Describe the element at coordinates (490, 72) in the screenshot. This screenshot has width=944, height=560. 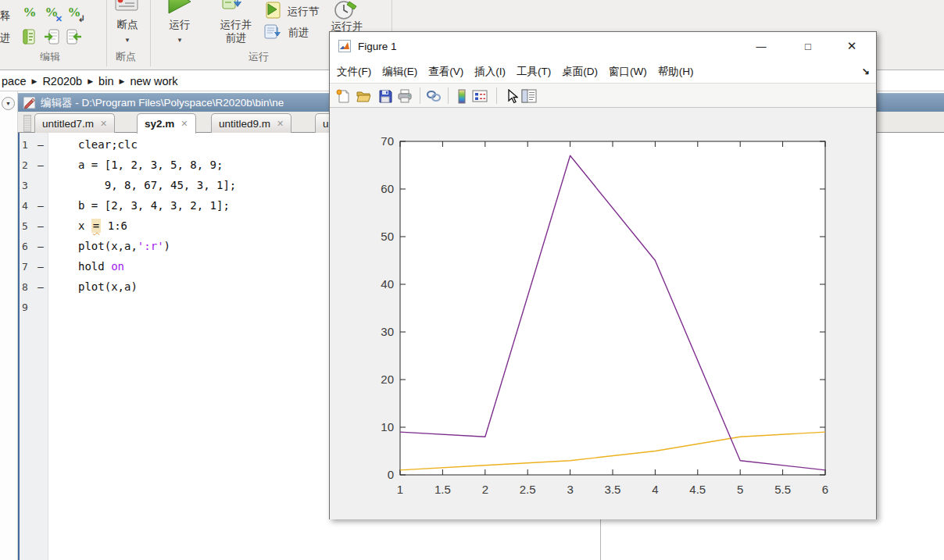
I see `menu-insert: 插入(I)` at that location.